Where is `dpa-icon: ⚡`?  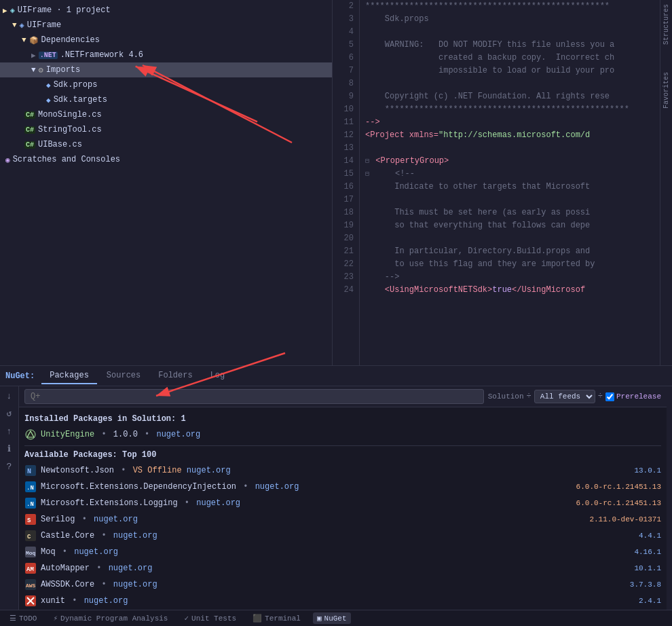 dpa-icon: ⚡ is located at coordinates (56, 618).